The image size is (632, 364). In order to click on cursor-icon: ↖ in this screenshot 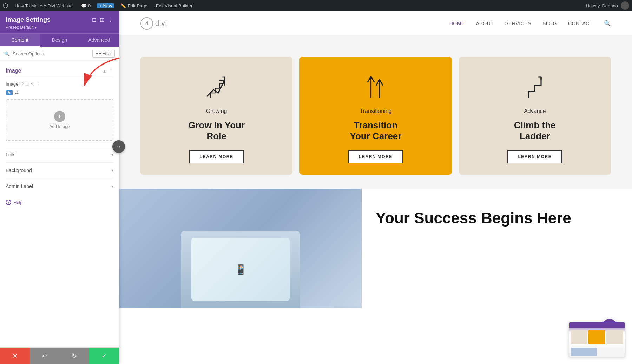, I will do `click(32, 84)`.